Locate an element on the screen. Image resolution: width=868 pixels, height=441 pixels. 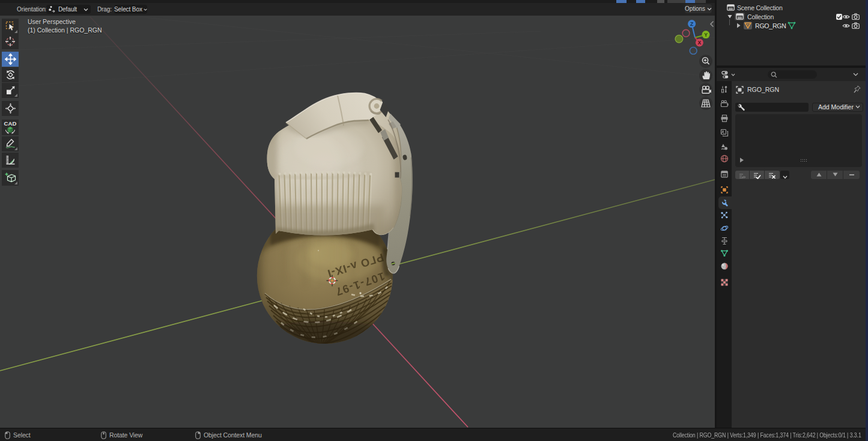
svg-text: X is located at coordinates (700, 43).